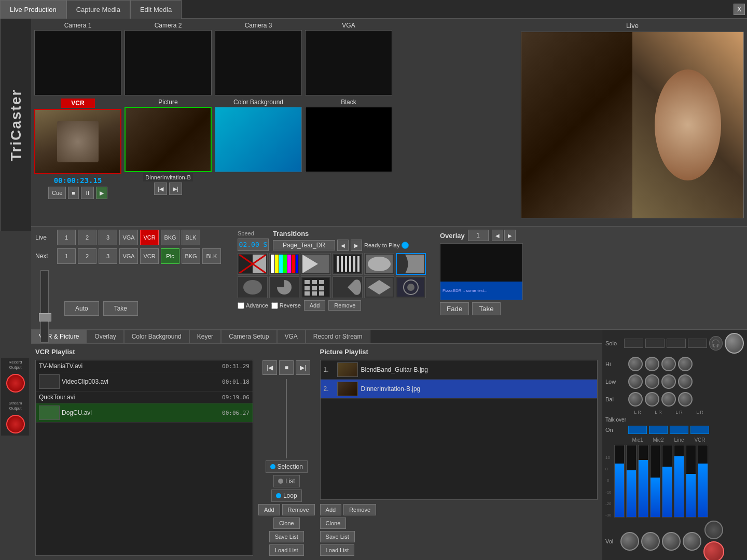  What do you see at coordinates (144, 366) in the screenshot?
I see `playlist-item: TV-ManiaTV.avi 00:31.29` at bounding box center [144, 366].